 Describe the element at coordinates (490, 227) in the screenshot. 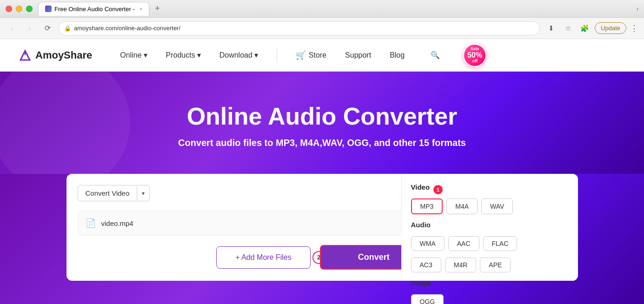

I see `format-popup: Video 1 MP3 M4A WAV Audio WMA` at that location.